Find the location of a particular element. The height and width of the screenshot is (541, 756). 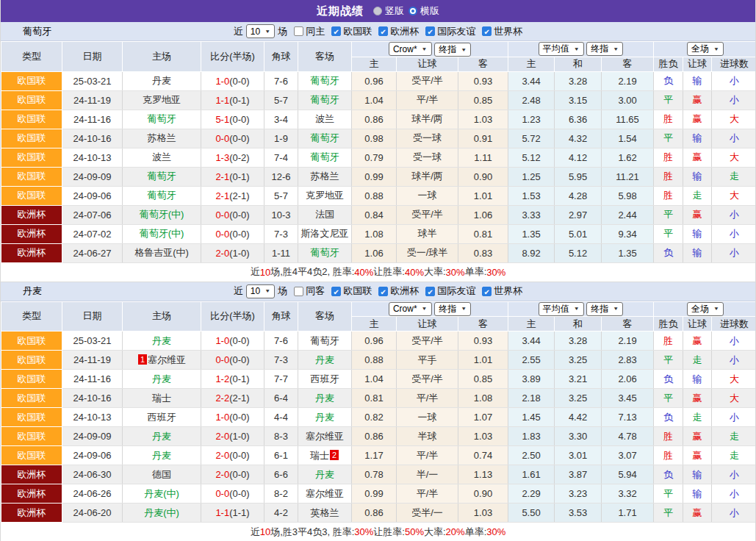

avg-home-cell: 3.44 is located at coordinates (532, 81).